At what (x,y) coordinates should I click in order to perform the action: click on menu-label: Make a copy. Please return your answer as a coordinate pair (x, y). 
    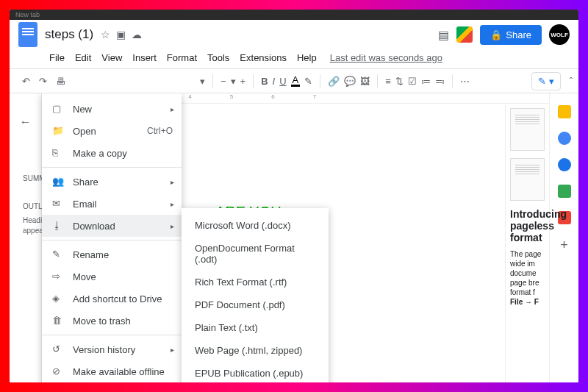
    Looking at the image, I should click on (100, 153).